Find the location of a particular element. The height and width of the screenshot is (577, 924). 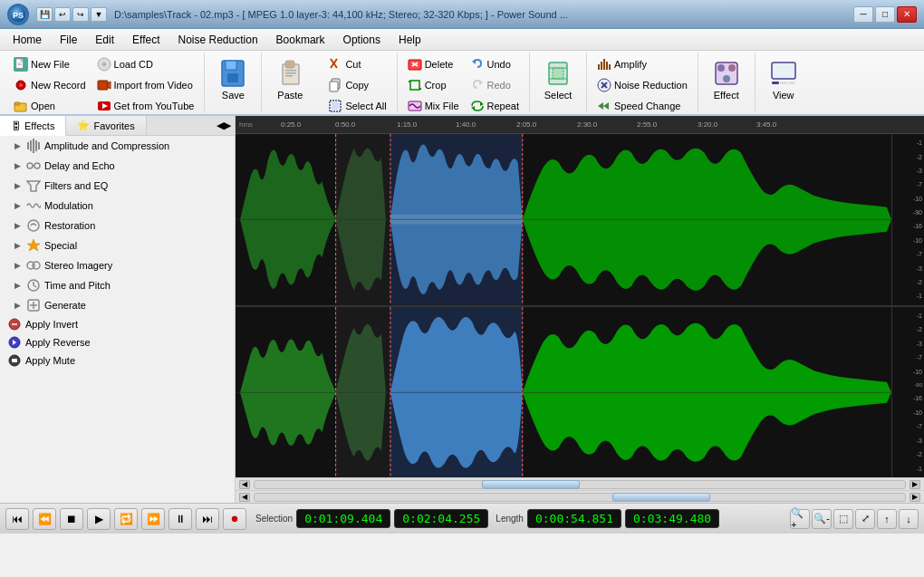

noise-reduction-button: Noise Reduction is located at coordinates (642, 85).